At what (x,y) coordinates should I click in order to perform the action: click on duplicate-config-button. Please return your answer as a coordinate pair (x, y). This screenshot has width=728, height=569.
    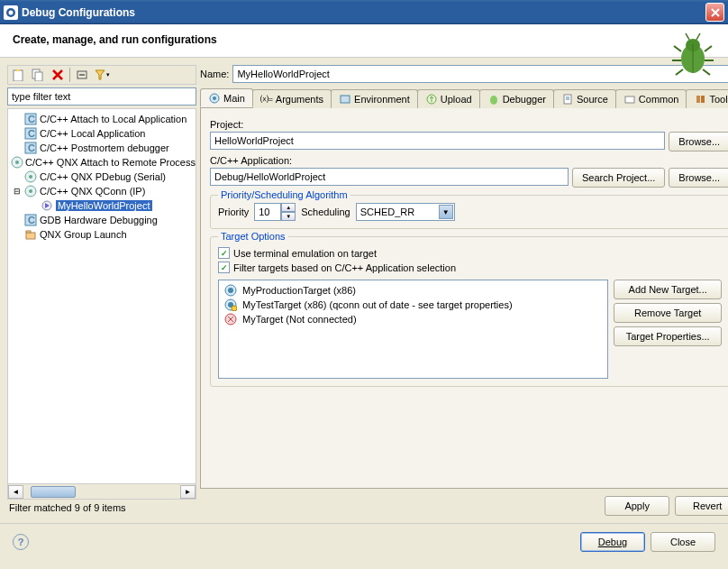
    Looking at the image, I should click on (38, 75).